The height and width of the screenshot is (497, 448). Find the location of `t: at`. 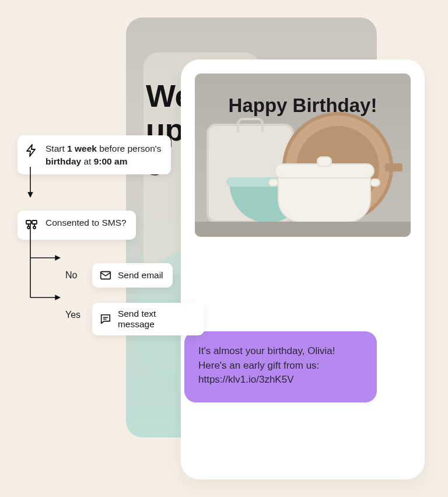

t: at is located at coordinates (88, 161).